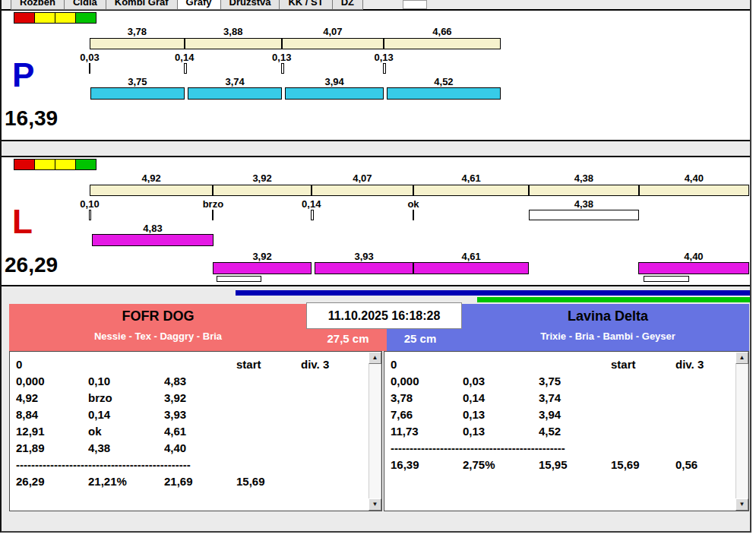 This screenshot has width=756, height=544. Describe the element at coordinates (705, 365) in the screenshot. I see `table-cell: div. 3` at that location.